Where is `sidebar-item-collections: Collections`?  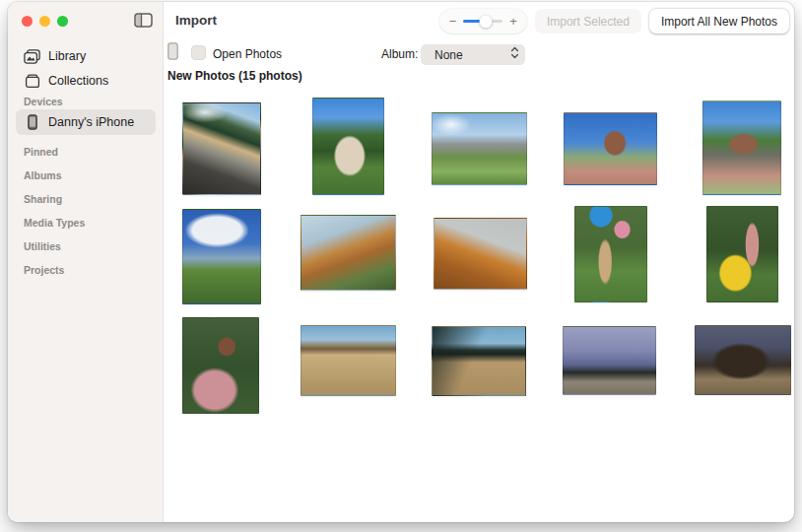 sidebar-item-collections: Collections is located at coordinates (86, 81).